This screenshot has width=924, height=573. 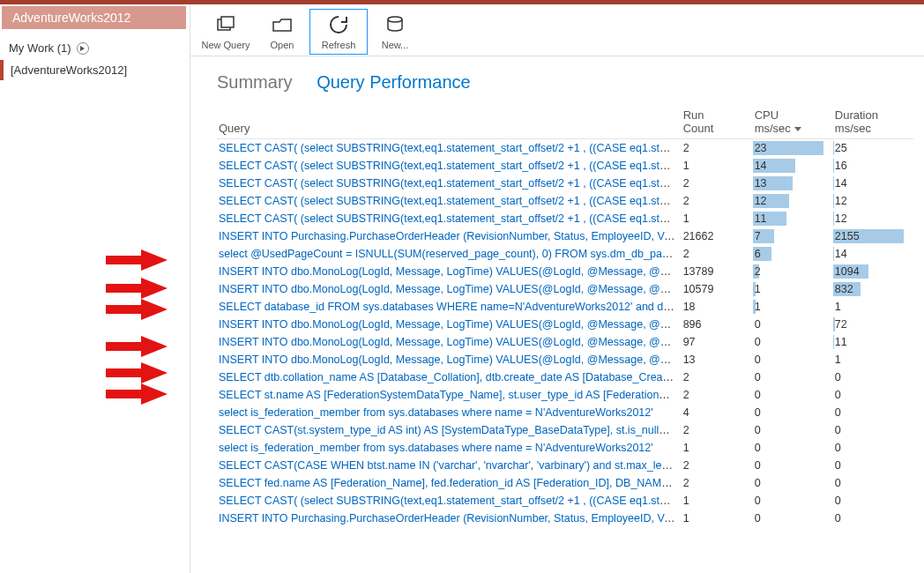 What do you see at coordinates (873, 236) in the screenshot?
I see `cell-duration: 2155` at bounding box center [873, 236].